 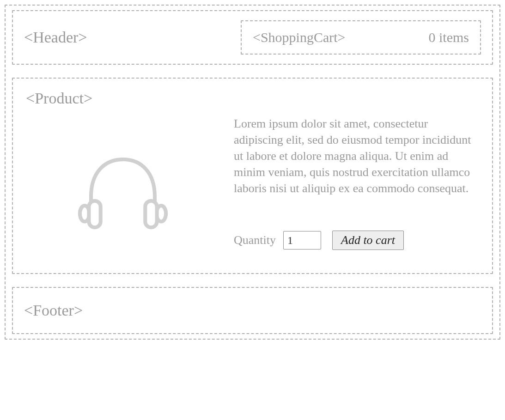 I want to click on cart-label: <ShoppingCart>, so click(x=299, y=37).